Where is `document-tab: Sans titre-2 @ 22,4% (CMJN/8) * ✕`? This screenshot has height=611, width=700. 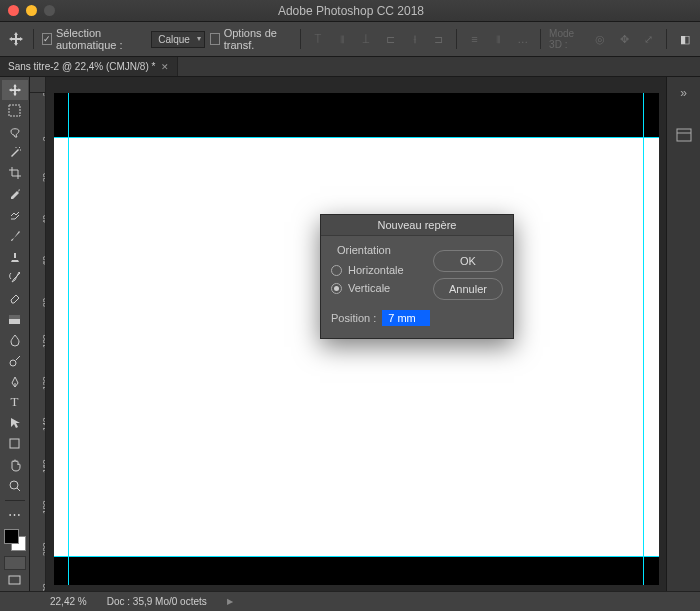 document-tab: Sans titre-2 @ 22,4% (CMJN/8) * ✕ is located at coordinates (89, 66).